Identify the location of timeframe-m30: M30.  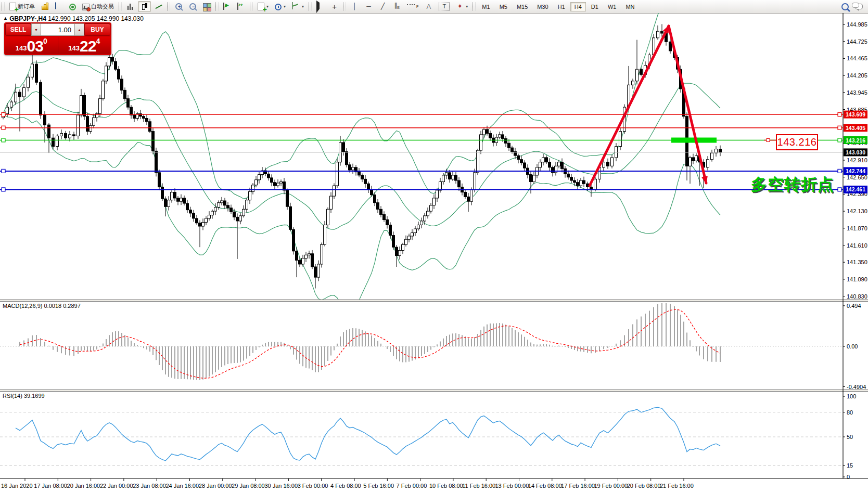
(542, 7).